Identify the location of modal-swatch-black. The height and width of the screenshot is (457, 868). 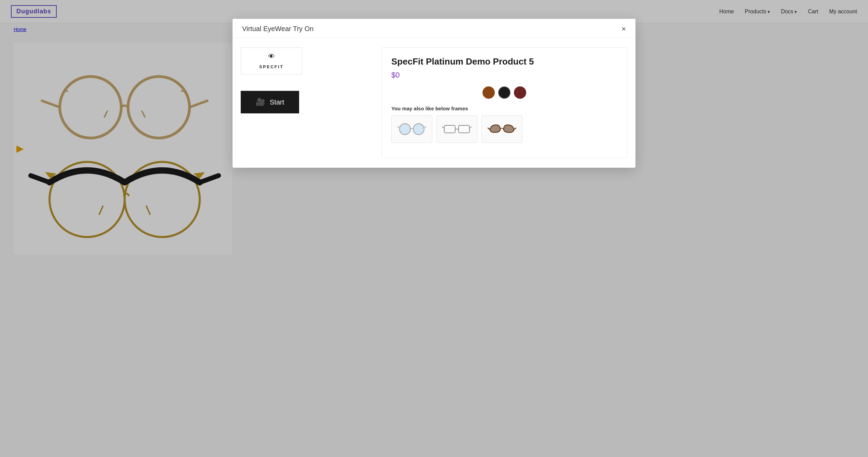
(504, 93).